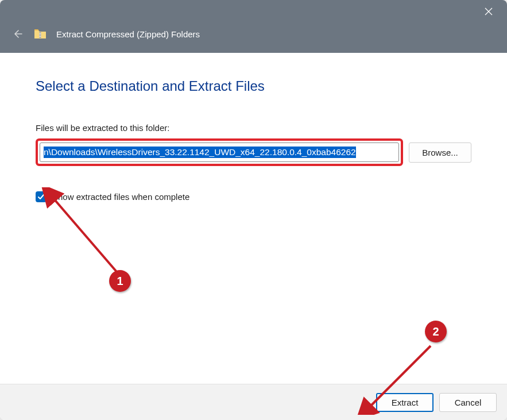  What do you see at coordinates (440, 153) in the screenshot?
I see `browse-button: Browse...` at bounding box center [440, 153].